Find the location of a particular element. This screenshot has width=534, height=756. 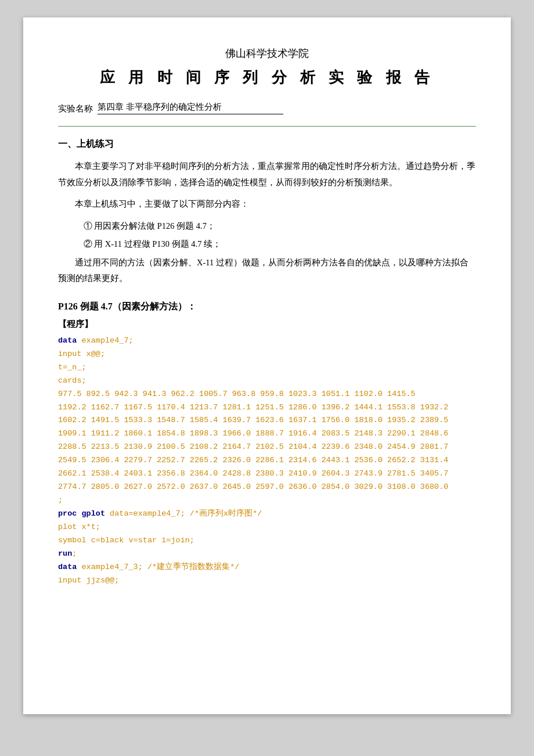

experiment-name-row: 实验名称 第四章 非平稳序列的确定性分析 is located at coordinates (267, 108).